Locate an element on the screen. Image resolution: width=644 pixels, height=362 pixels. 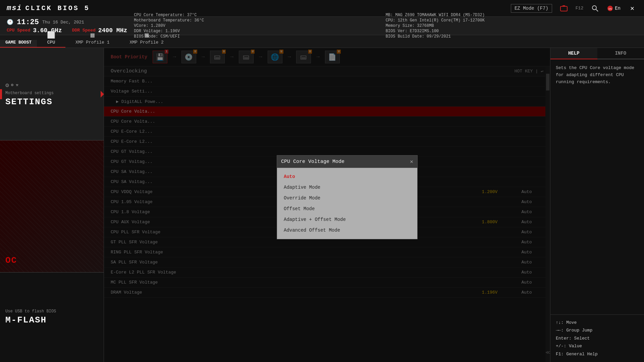
boot-priority-label: Boot Priority is located at coordinates (129, 57).